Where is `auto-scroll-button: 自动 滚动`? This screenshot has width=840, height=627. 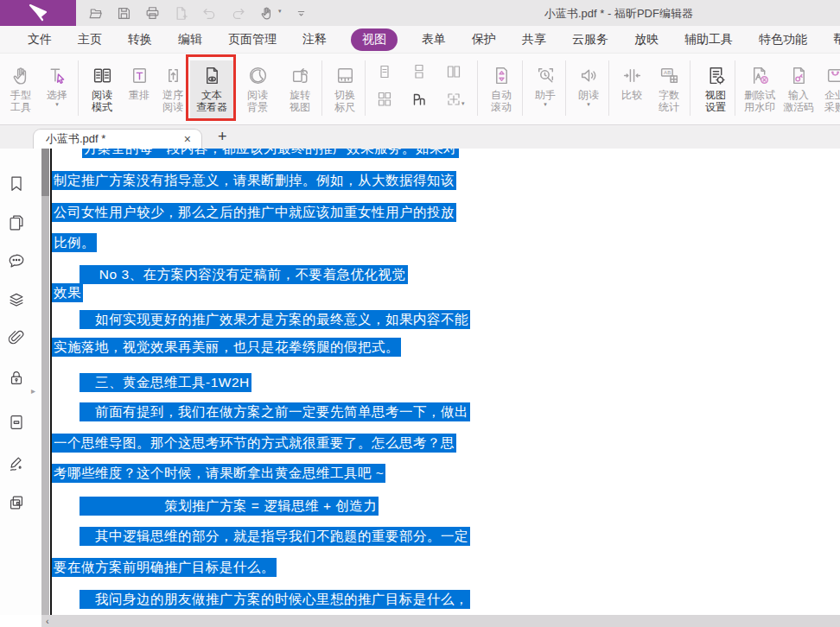 auto-scroll-button: 自动 滚动 is located at coordinates (501, 91).